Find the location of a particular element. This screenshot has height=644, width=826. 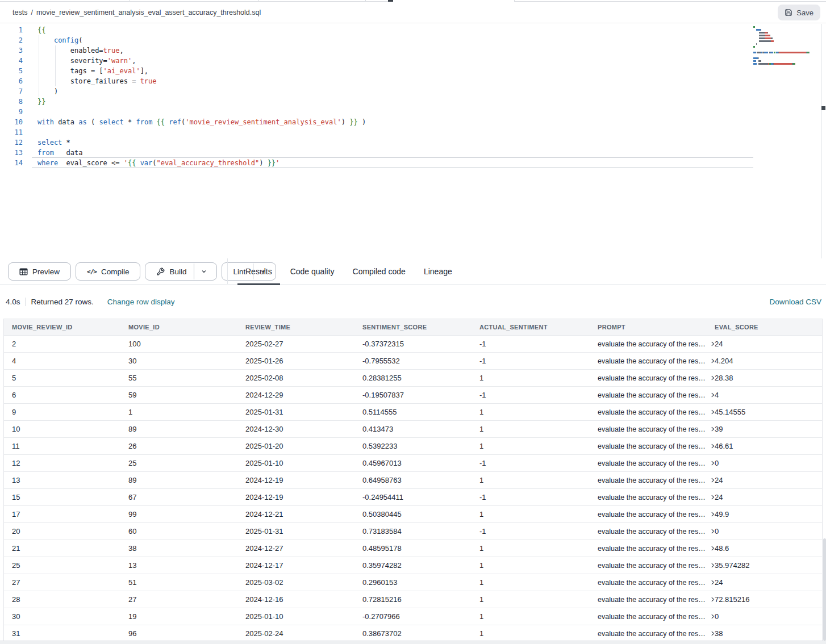

table-row: 17 99 2024-12-21 0.50380445 1 evaluate t… is located at coordinates (413, 515).